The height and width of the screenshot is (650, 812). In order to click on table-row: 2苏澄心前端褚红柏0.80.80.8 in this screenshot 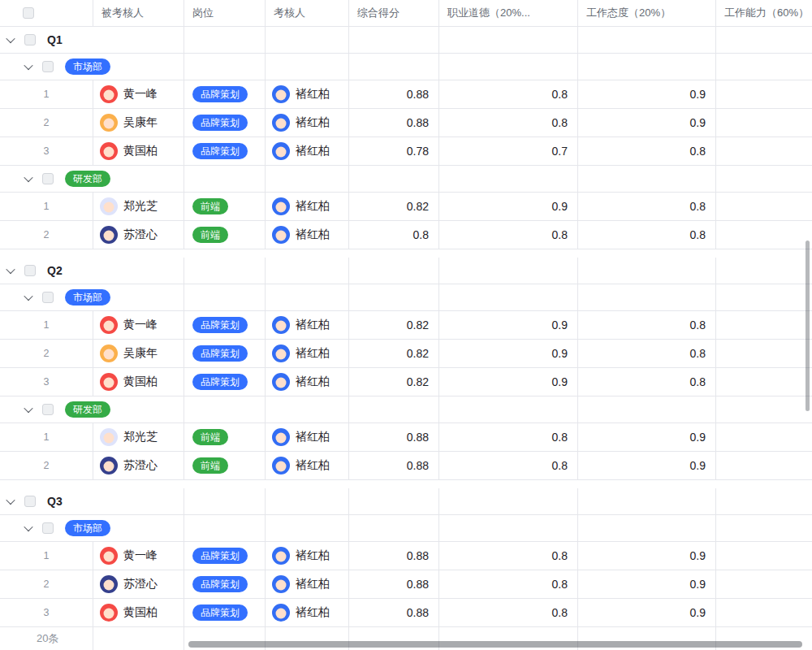, I will do `click(406, 236)`.